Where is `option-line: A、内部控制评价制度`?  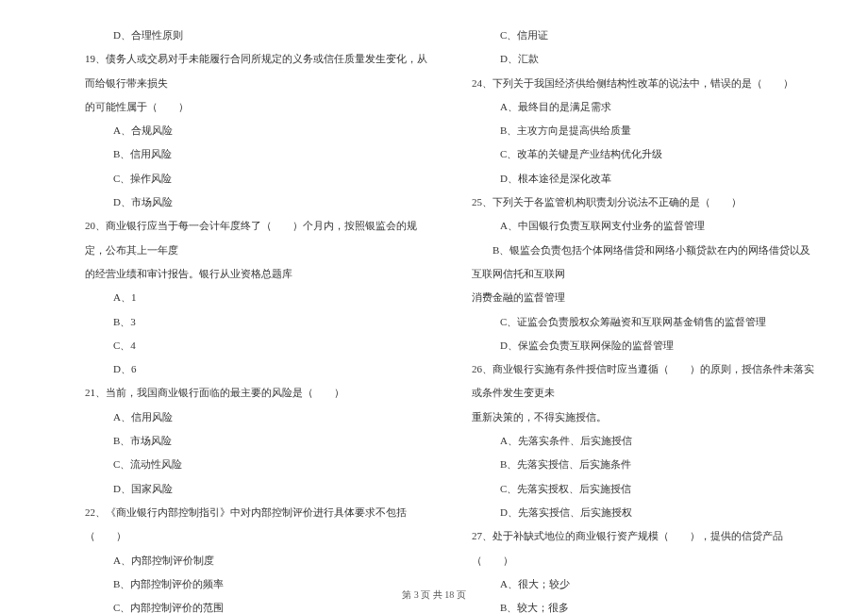 option-line: A、内部控制评价制度 is located at coordinates (259, 560).